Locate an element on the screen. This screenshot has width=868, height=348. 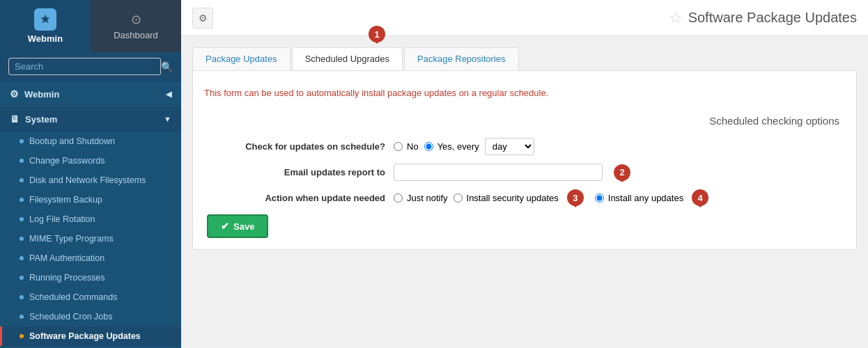
sidebar-running-processes-label: Running Processes is located at coordinates (67, 278).